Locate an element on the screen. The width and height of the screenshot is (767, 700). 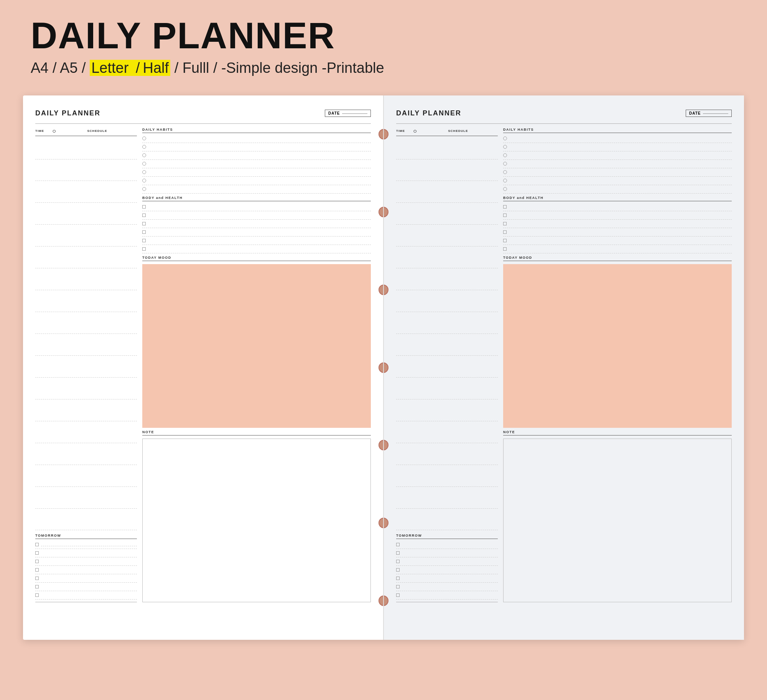
right-note-box is located at coordinates (617, 521).